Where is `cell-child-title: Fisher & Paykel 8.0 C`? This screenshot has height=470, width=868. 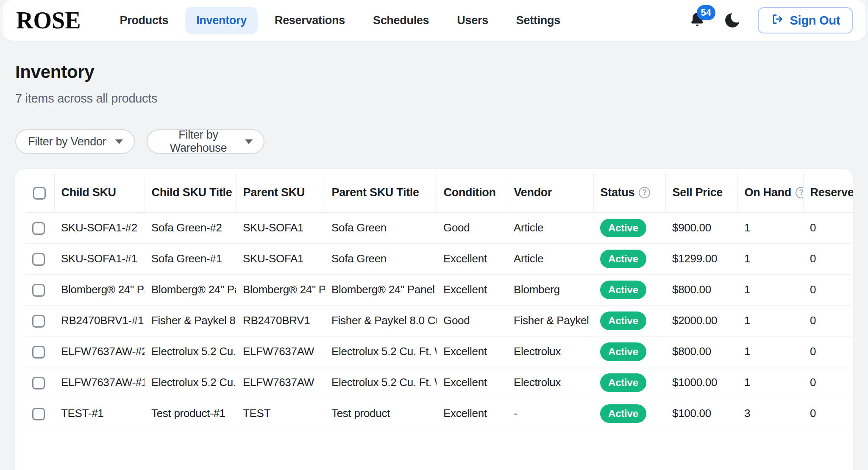 cell-child-title: Fisher & Paykel 8.0 C is located at coordinates (190, 320).